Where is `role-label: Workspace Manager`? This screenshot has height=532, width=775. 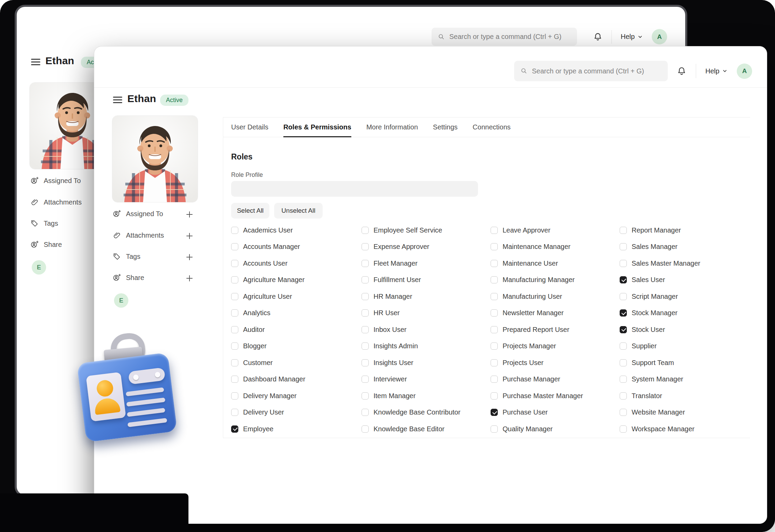
role-label: Workspace Manager is located at coordinates (663, 429).